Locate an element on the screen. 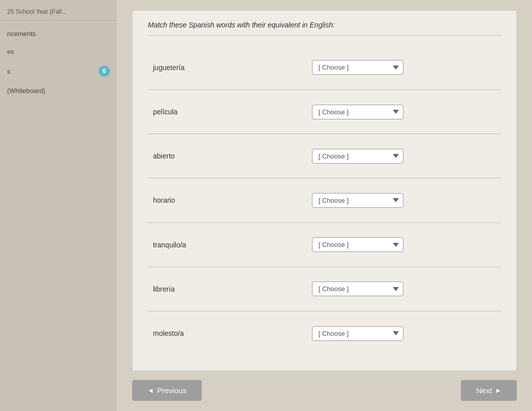 This screenshot has width=532, height=411. table-row: horario[ Choose ] is located at coordinates (324, 200).